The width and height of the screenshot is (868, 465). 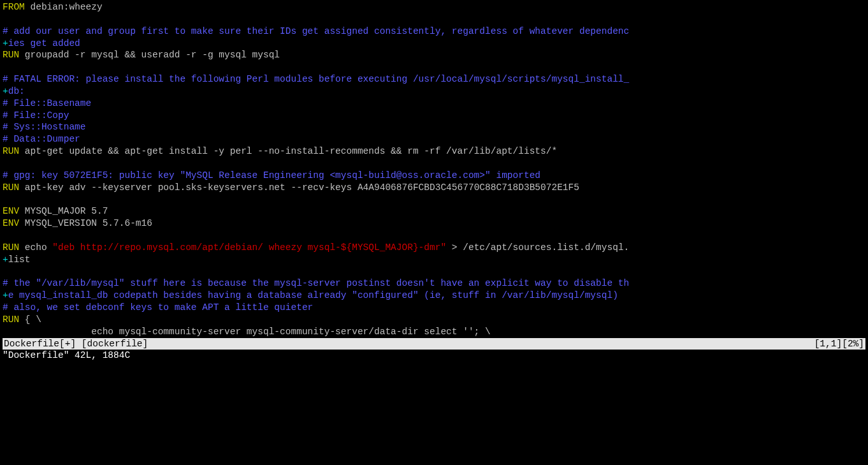 What do you see at coordinates (434, 8) in the screenshot?
I see `code-line: FROM debian:wheezy` at bounding box center [434, 8].